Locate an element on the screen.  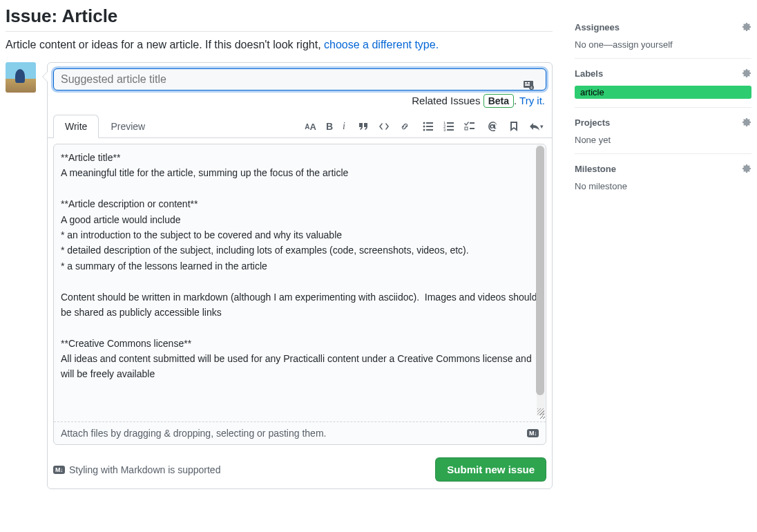
heading-icon: AA is located at coordinates (311, 127).